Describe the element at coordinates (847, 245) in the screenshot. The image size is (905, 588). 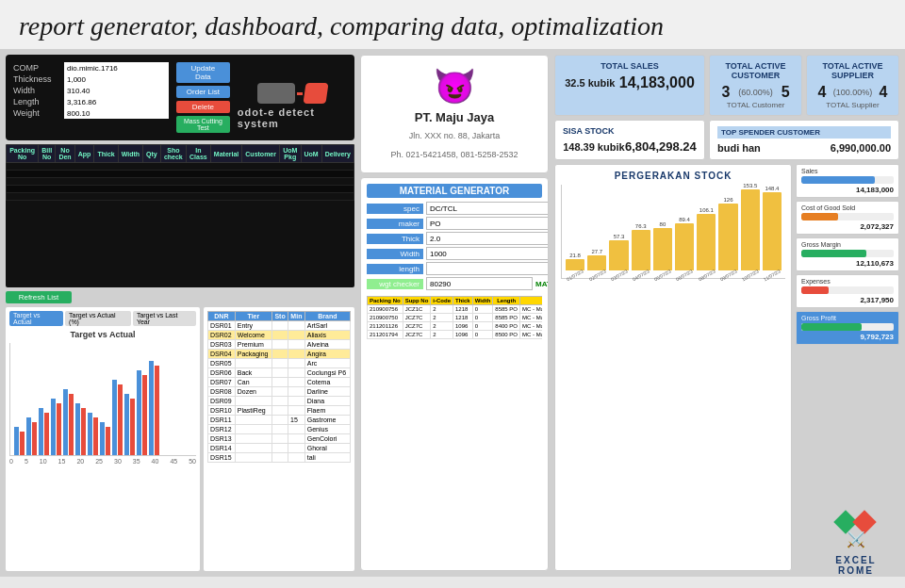
I see `gross-margin-label: Gross Margin` at that location.